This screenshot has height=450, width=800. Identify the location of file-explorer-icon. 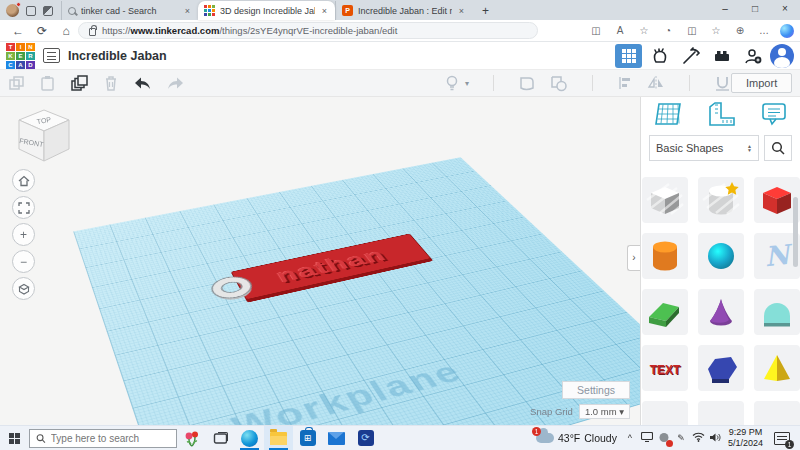
(278, 438).